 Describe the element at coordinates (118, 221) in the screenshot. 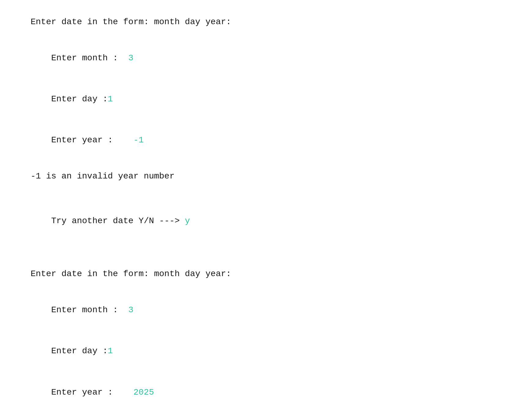

I see `retry-label-1: Try another date Y/N --->` at that location.